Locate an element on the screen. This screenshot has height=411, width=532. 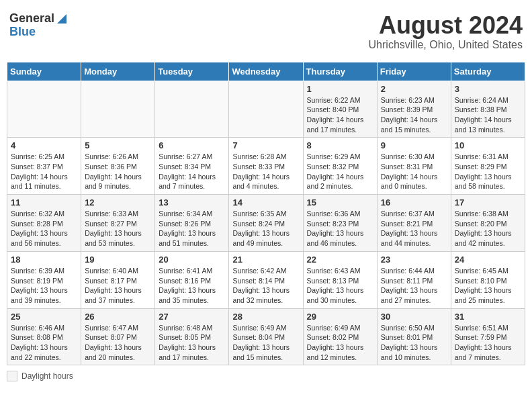
day-info: Sunrise: 6:48 AMSunset: 8:05 PMDaylight:… is located at coordinates (192, 342).